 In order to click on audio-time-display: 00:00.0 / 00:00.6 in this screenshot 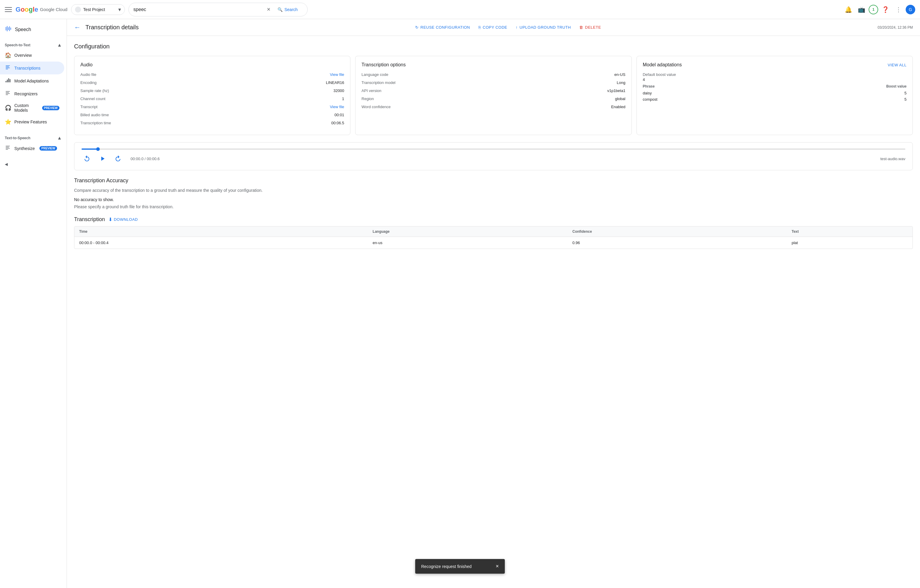, I will do `click(145, 159)`.